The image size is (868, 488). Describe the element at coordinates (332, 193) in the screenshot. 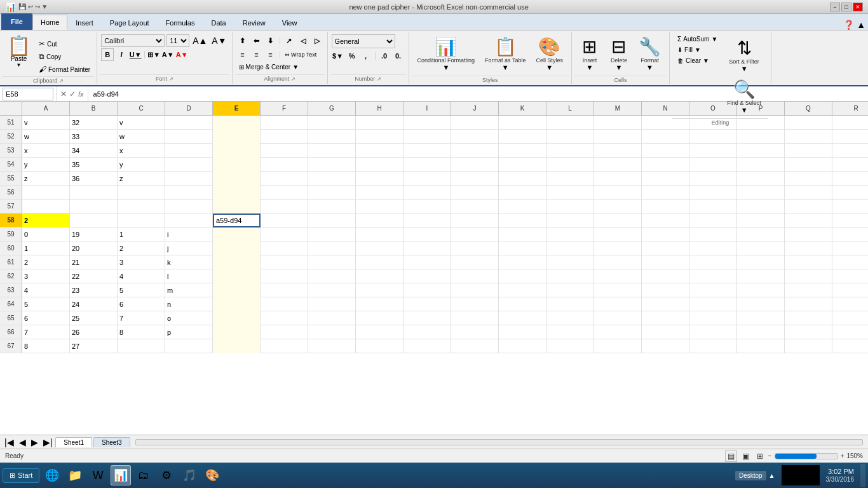

I see `cell-g56` at that location.